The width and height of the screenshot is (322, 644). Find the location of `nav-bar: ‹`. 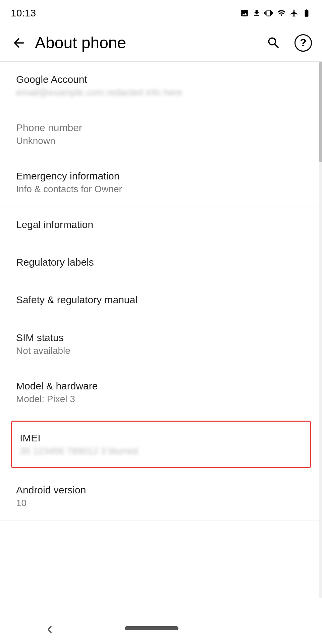

nav-bar: ‹ is located at coordinates (161, 628).